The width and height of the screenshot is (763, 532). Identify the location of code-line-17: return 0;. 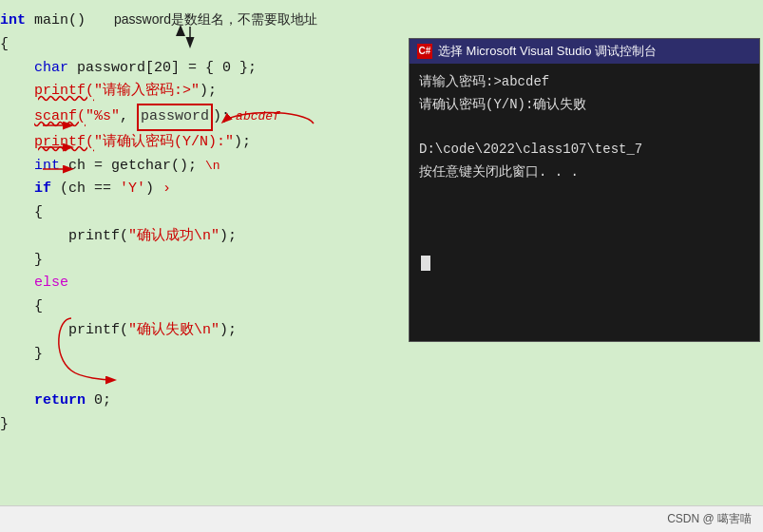
(214, 401).